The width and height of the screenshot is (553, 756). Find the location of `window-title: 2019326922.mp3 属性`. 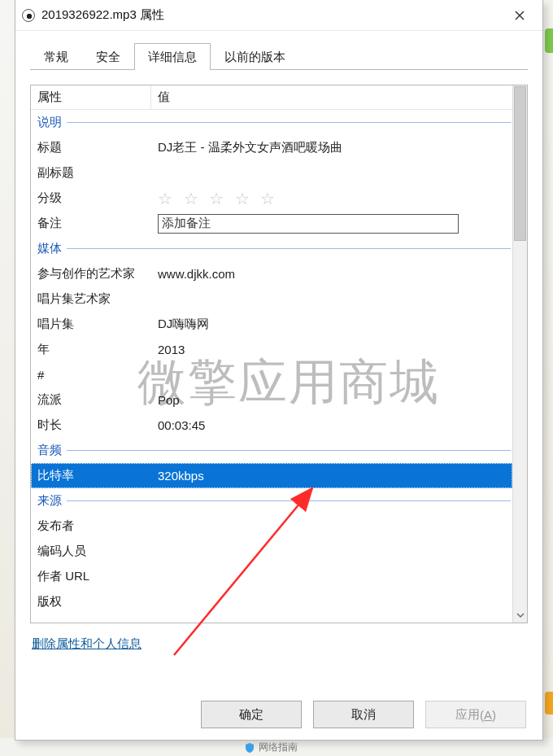

window-title: 2019326922.mp3 属性 is located at coordinates (102, 15).